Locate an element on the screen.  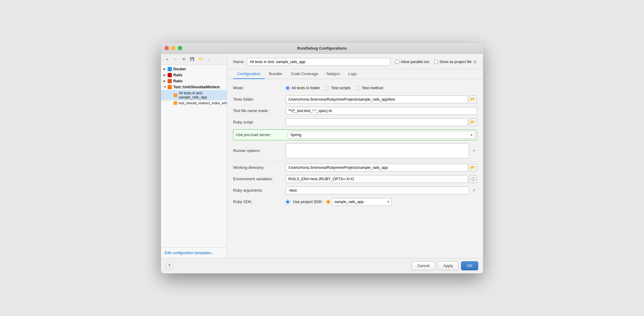
maximize-button is located at coordinates (180, 48).